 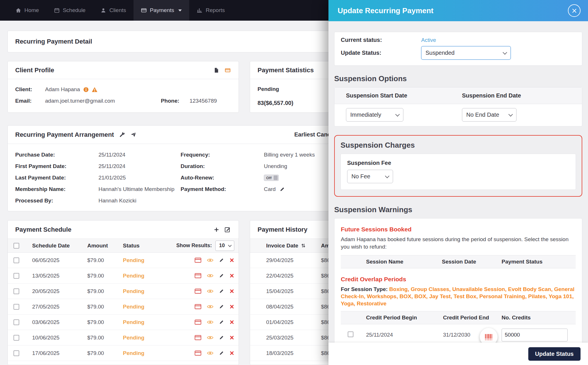 What do you see at coordinates (43, 230) in the screenshot?
I see `payment-schedule-title: Payment Schedule` at bounding box center [43, 230].